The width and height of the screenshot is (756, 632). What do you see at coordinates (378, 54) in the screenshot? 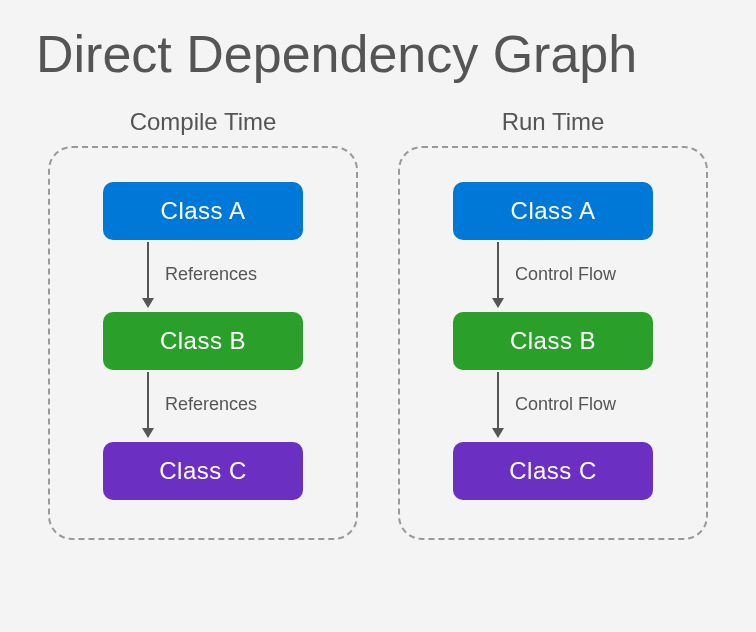
I see `diagram-title: Direct Dependency Graph` at bounding box center [378, 54].